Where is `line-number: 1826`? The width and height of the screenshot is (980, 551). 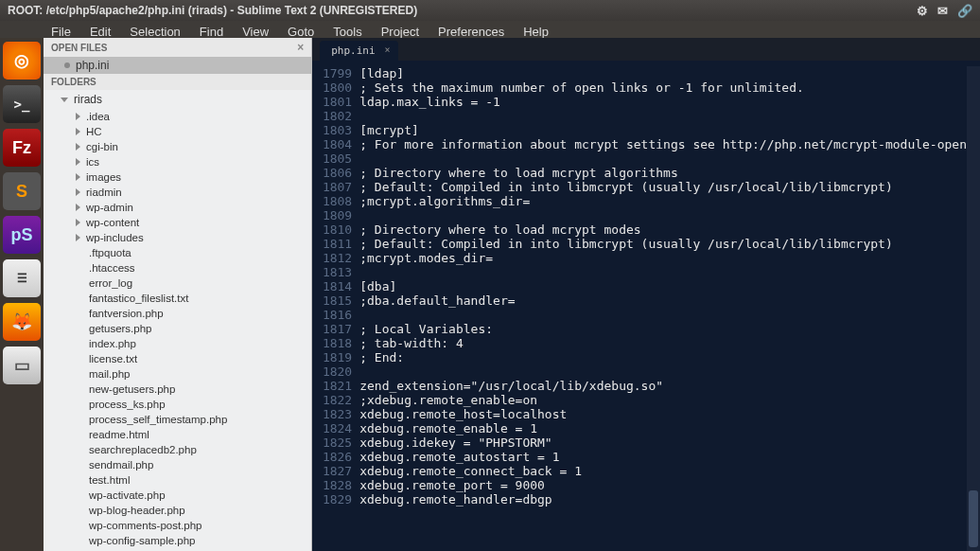
line-number: 1826 is located at coordinates (332, 456).